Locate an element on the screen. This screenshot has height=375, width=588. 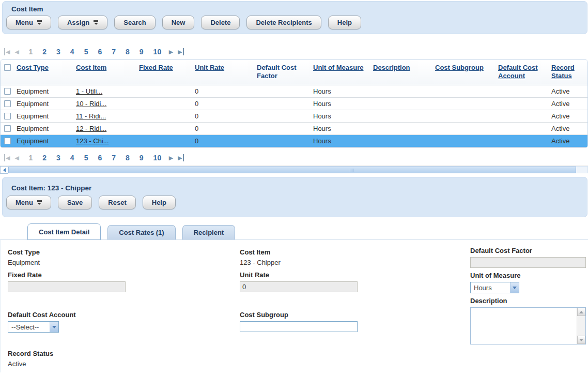
table-row: Equipment 11 - Ridi... 0 Hours Active is located at coordinates (294, 116).